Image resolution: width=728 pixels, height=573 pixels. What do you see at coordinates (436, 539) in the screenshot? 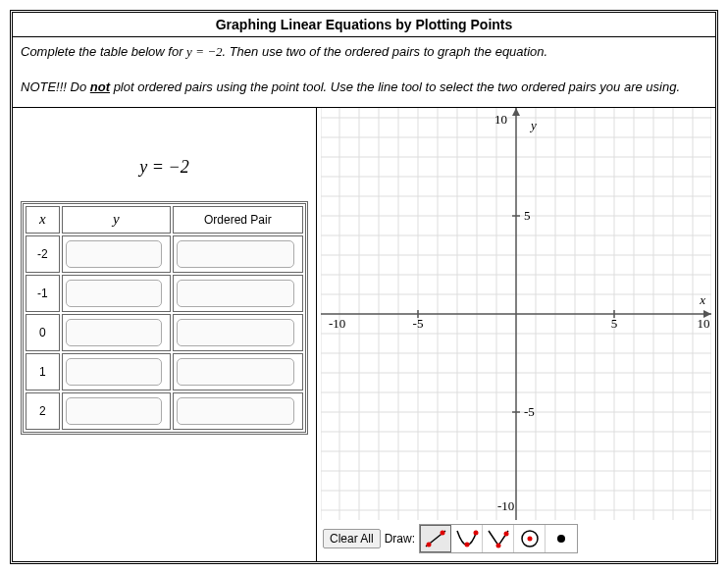
I see `line-tool-button` at bounding box center [436, 539].